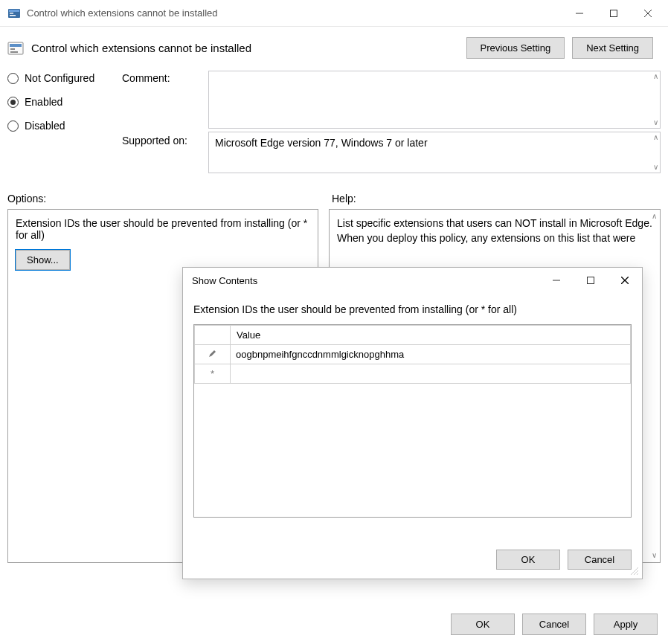 The width and height of the screenshot is (668, 644). I want to click on options-label: Options:, so click(163, 199).